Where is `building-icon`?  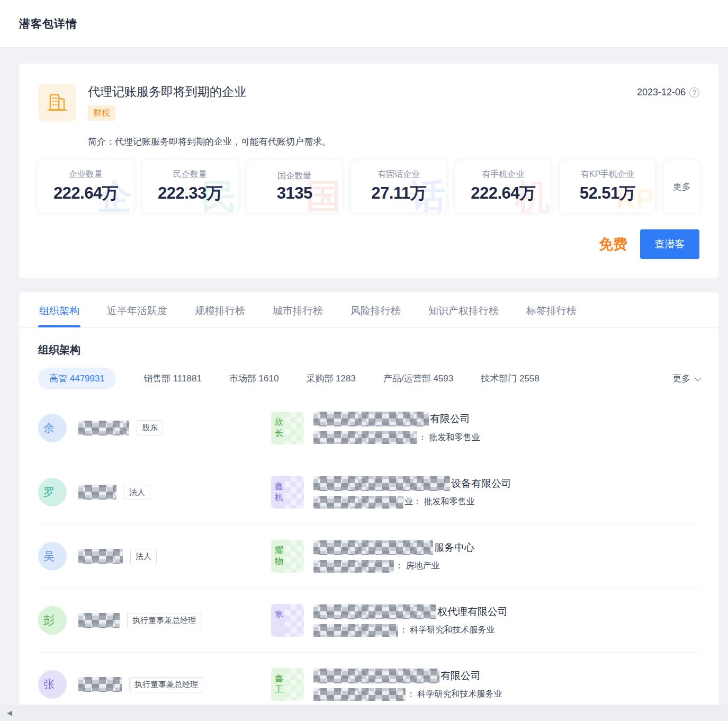 building-icon is located at coordinates (57, 103).